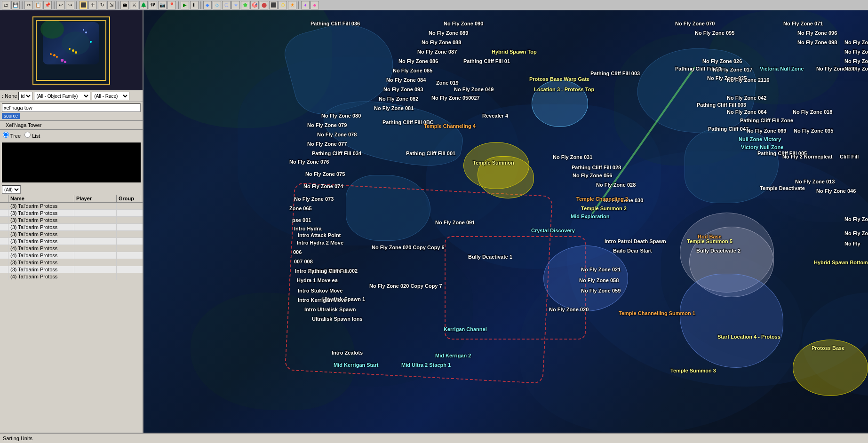 The height and width of the screenshot is (443, 868). Describe the element at coordinates (514, 52) in the screenshot. I see `map-label: Hybrid Spawn Top` at that location.